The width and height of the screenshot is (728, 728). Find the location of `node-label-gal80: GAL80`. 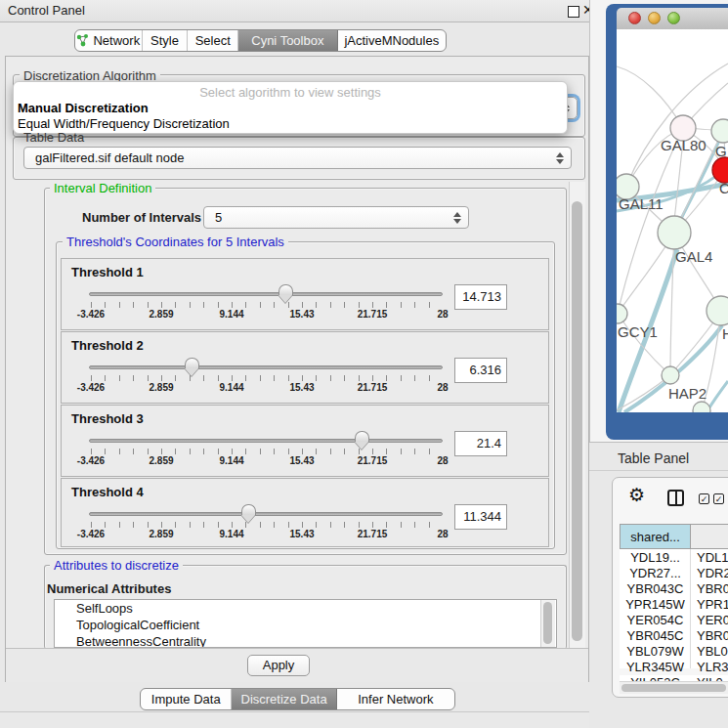

node-label-gal80: GAL80 is located at coordinates (684, 145).